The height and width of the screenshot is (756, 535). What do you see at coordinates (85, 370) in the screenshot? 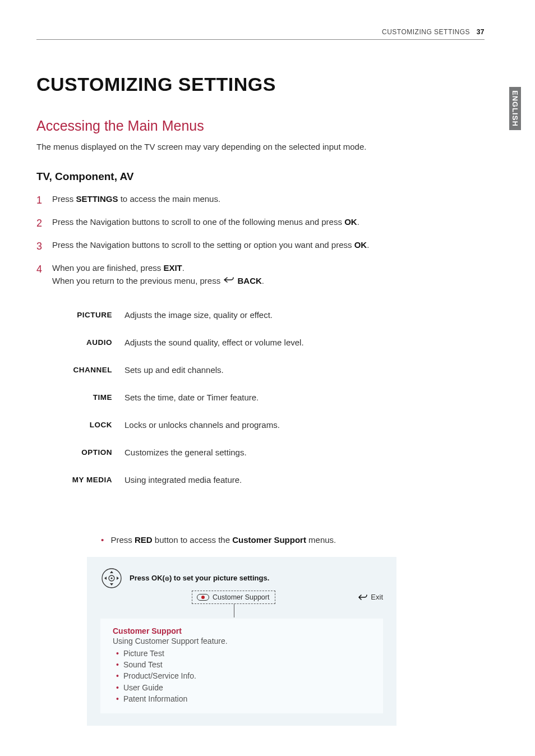
I see `menu-name: CHANNEL` at bounding box center [85, 370].